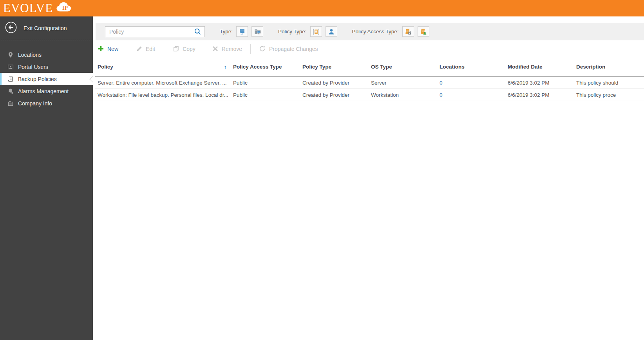 The image size is (644, 340). I want to click on edit-button-label: Edit, so click(150, 49).